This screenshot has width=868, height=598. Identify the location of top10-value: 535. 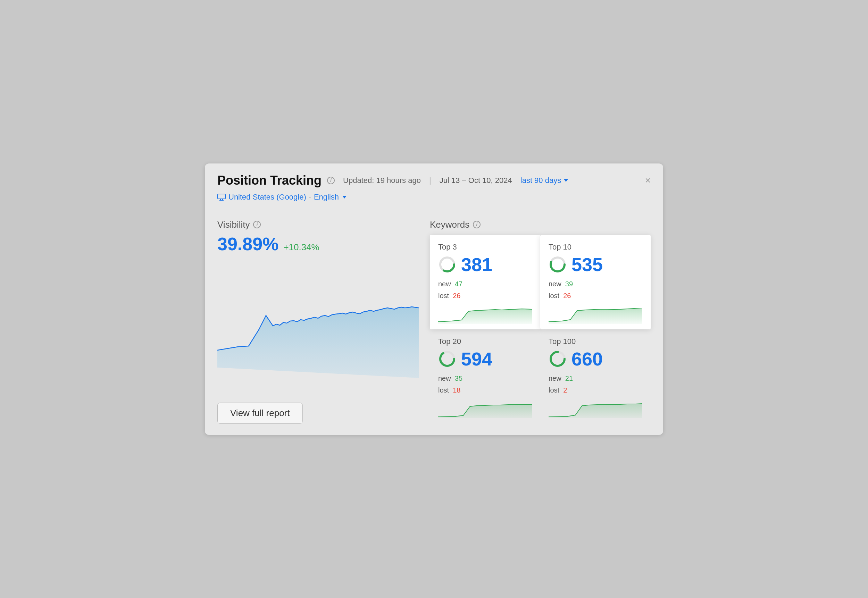
(587, 265).